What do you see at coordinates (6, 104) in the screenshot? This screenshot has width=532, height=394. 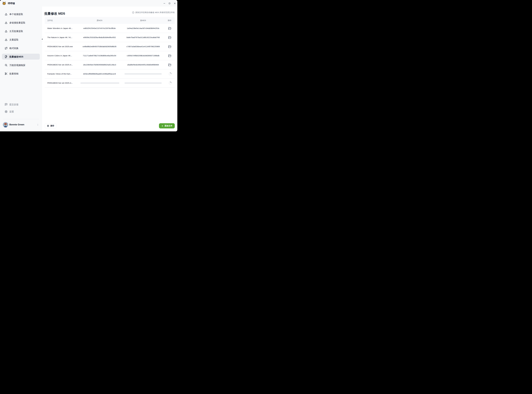 I see `message-icon` at bounding box center [6, 104].